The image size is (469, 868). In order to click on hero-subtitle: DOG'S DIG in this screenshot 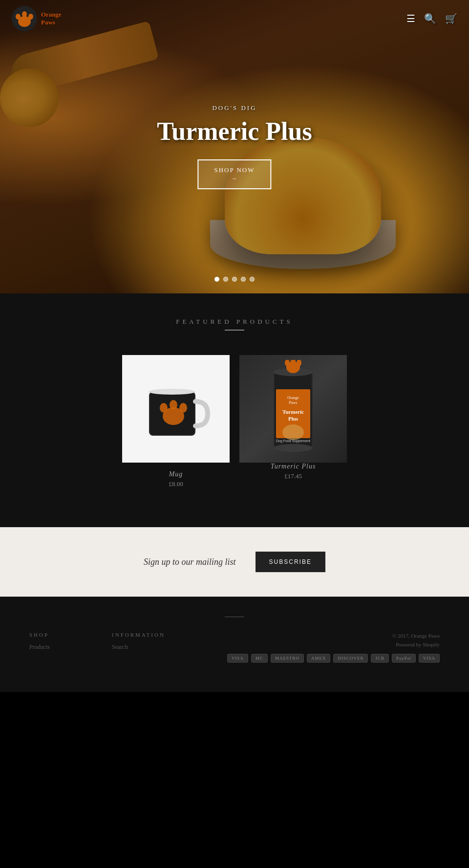, I will do `click(234, 108)`.